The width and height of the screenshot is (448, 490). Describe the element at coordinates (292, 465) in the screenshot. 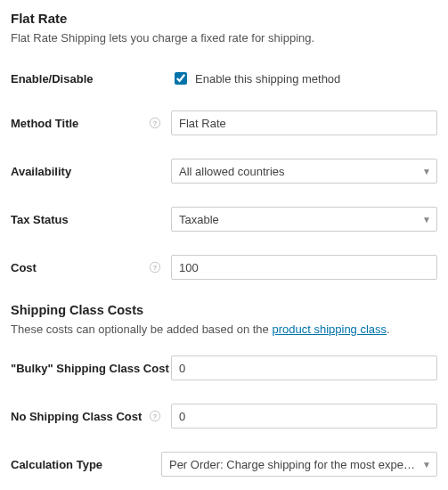

I see `calc-type-select-value: Per Order: Charge shipping for the most …` at that location.